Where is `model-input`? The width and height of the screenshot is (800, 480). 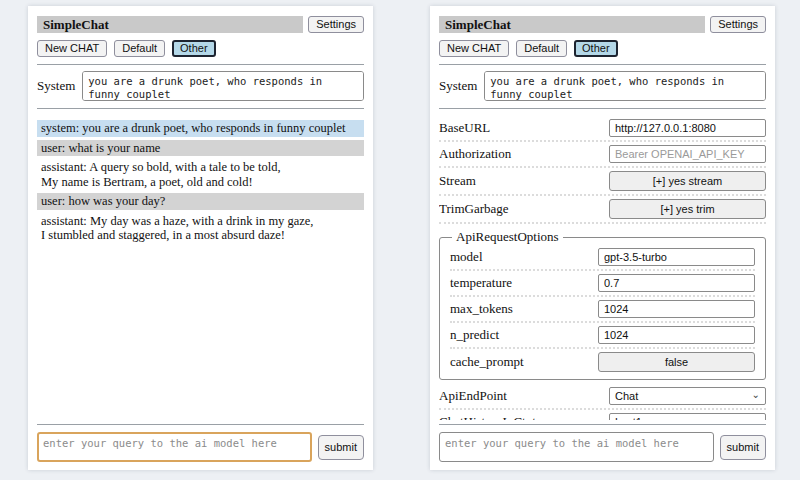
model-input is located at coordinates (676, 257).